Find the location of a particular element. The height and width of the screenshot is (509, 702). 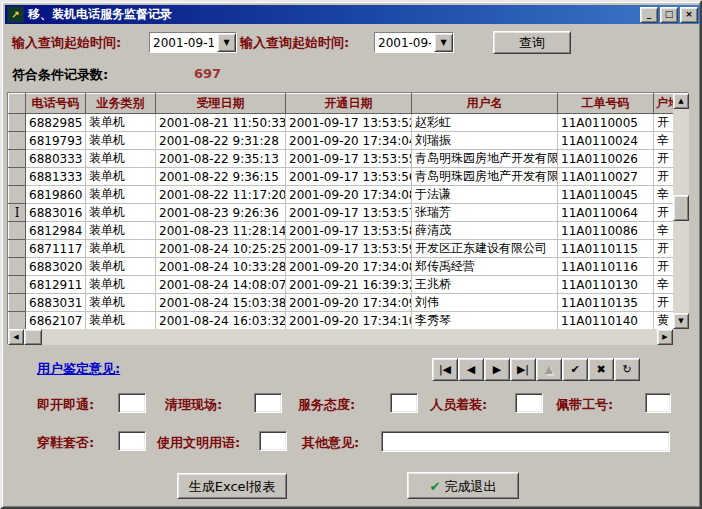

date-to-combobox: ▼ is located at coordinates (414, 42).